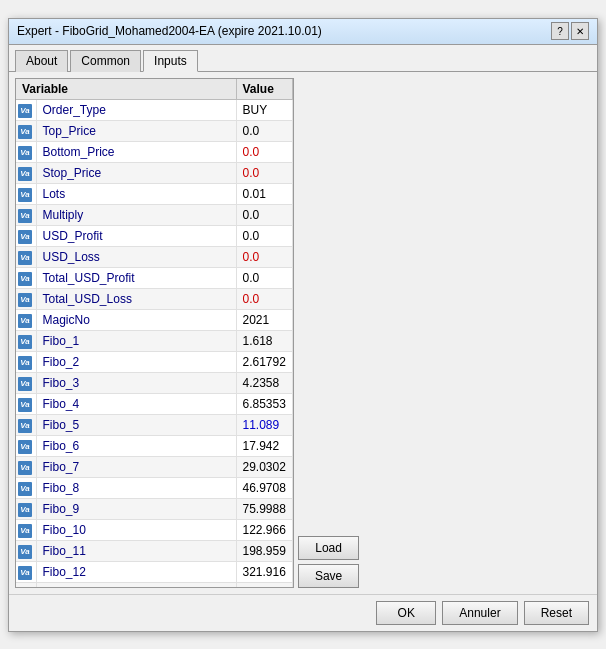 The image size is (606, 649). Describe the element at coordinates (154, 298) in the screenshot. I see `table-row: VaTotal_USD_Loss0.0` at that location.